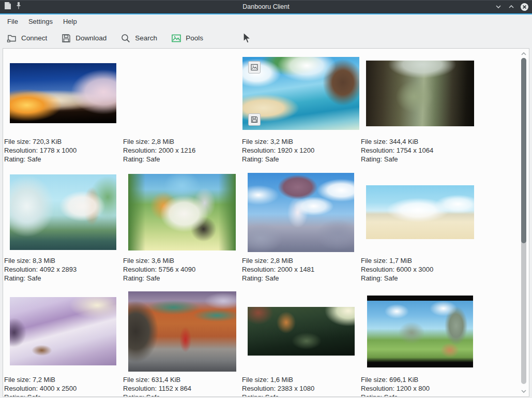 This screenshot has height=398, width=532. What do you see at coordinates (254, 67) in the screenshot?
I see `view-image-button` at bounding box center [254, 67].